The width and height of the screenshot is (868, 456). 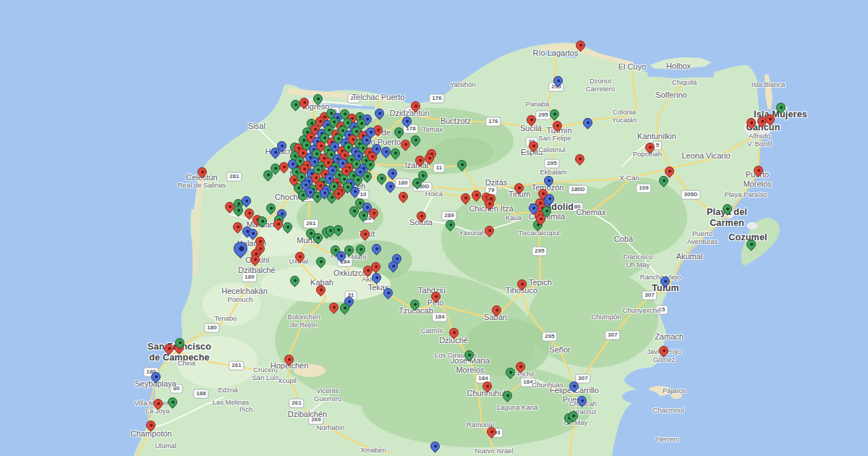 I want to click on place-label: Herrero, so click(x=668, y=439).